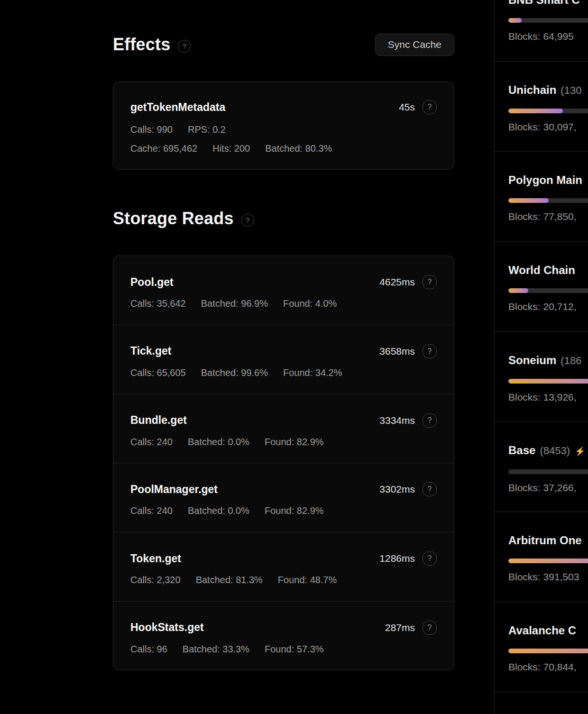 Image resolution: width=588 pixels, height=714 pixels. I want to click on chain-blocks: Blocks: 391,503, so click(548, 577).